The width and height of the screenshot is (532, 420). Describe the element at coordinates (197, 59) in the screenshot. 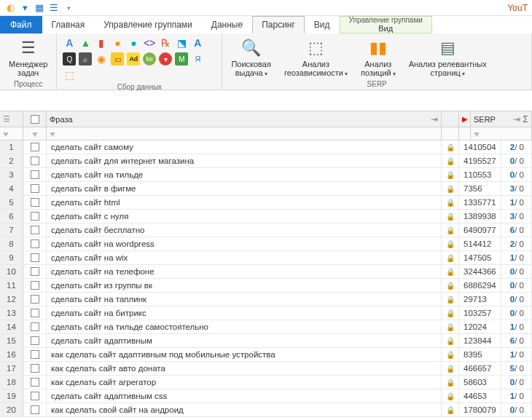

I see `r-icon: Я` at that location.